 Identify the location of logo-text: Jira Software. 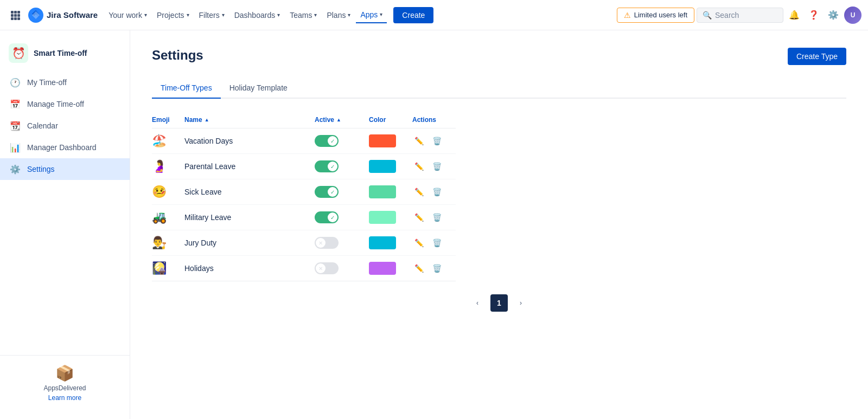
(72, 15).